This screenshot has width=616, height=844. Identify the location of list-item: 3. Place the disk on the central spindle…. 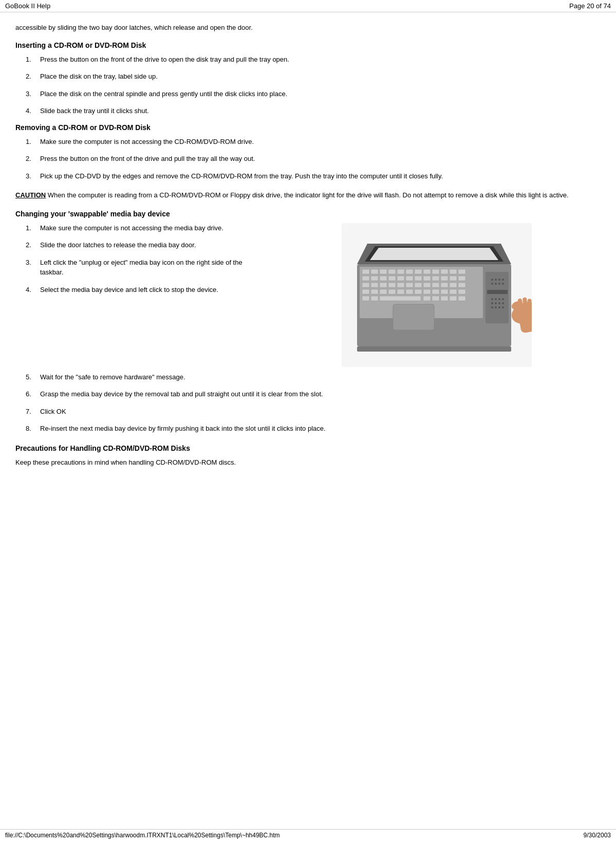
(313, 94).